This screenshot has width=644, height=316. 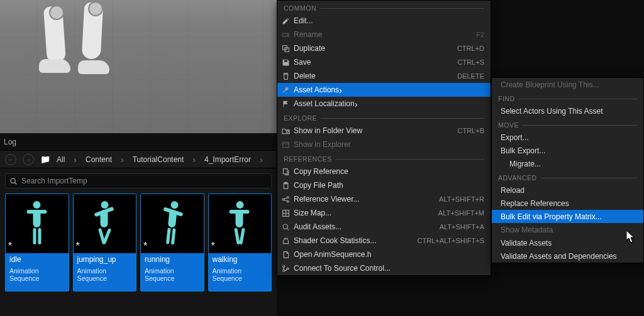 What do you see at coordinates (105, 259) in the screenshot?
I see `asset-name: jumping_up` at bounding box center [105, 259].